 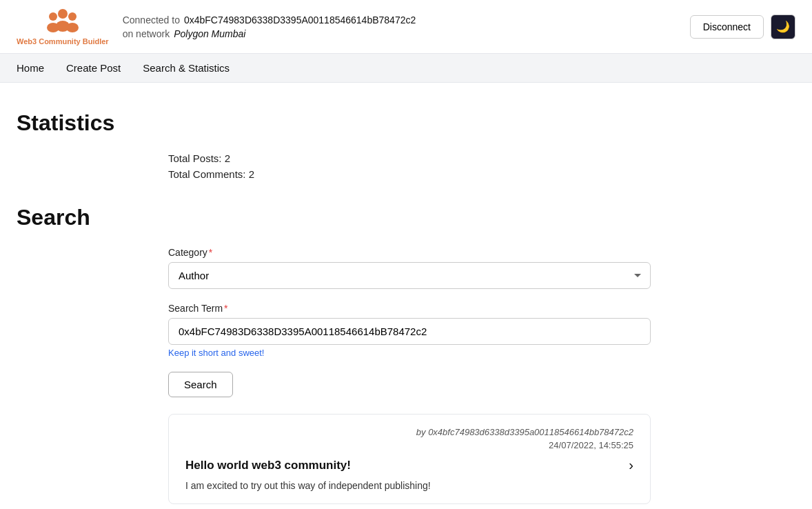 What do you see at coordinates (270, 27) in the screenshot?
I see `connection-info: Connected to 0x4bFC74983D6338D3395A00118…` at bounding box center [270, 27].